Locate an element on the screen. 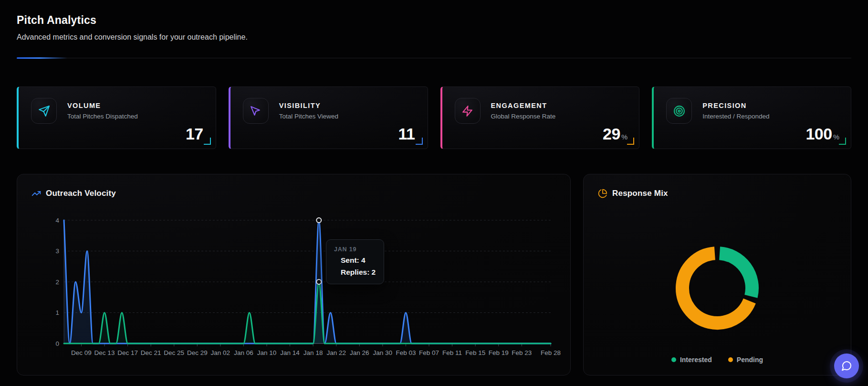 This screenshot has height=386, width=868. stat-description: Total Pitches Dispatched is located at coordinates (103, 117).